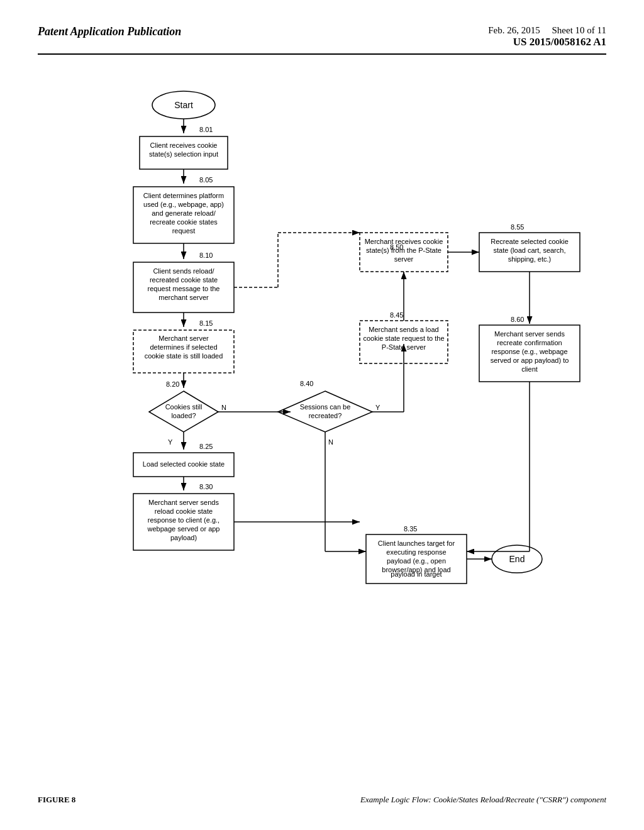 The height and width of the screenshot is (830, 644). I want to click on svg-text: cookie state request to the, so click(404, 338).